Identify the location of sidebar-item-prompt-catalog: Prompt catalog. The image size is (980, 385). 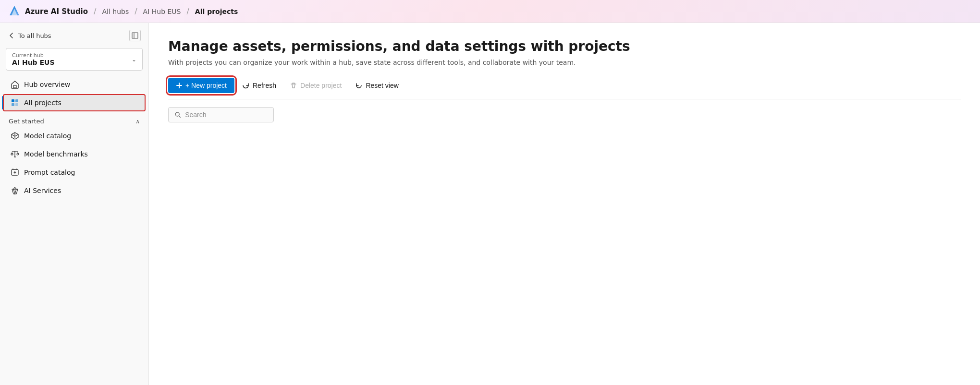
(74, 172).